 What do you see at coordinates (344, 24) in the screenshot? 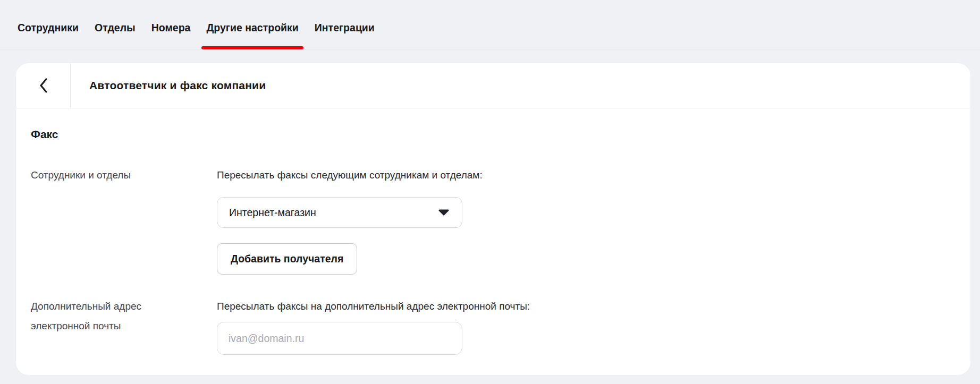
I see `tab-integrations: Интеграции` at bounding box center [344, 24].